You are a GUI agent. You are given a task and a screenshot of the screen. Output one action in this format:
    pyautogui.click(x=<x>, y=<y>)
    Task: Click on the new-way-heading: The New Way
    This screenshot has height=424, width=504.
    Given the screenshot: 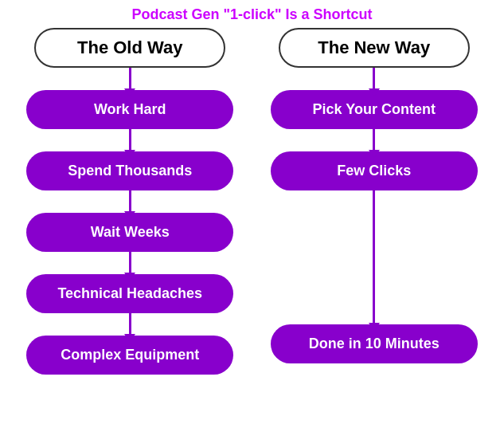 What is the action you would take?
    pyautogui.click(x=374, y=48)
    